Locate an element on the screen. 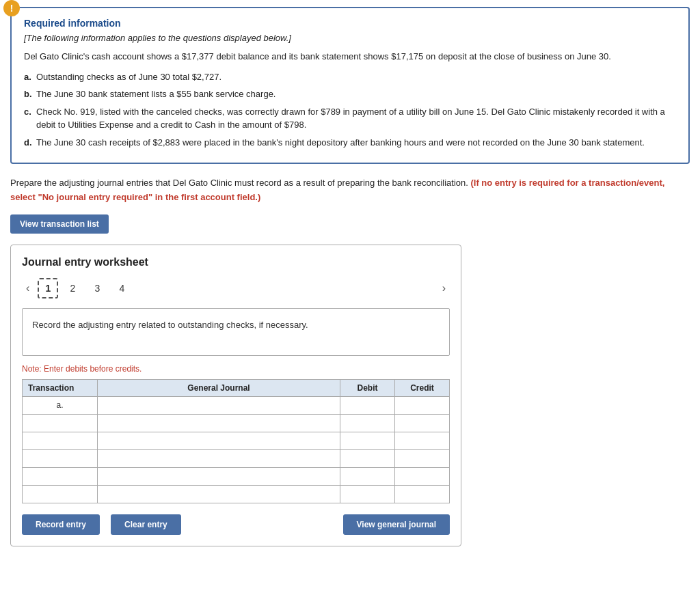 The height and width of the screenshot is (597, 700). row-1-transaction: a. is located at coordinates (60, 405).